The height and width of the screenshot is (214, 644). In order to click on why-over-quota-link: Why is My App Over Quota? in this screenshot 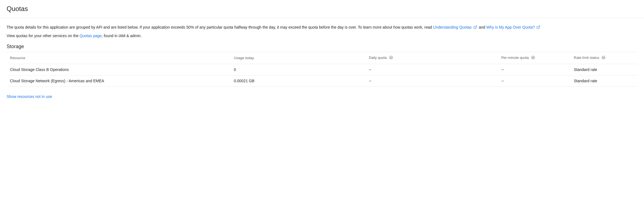, I will do `click(514, 27)`.